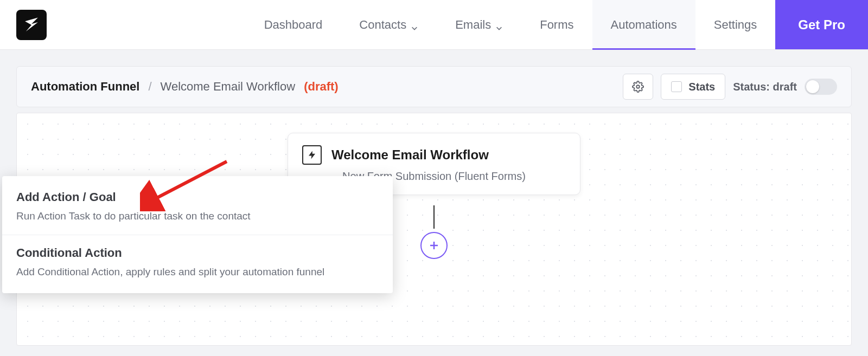  Describe the element at coordinates (293, 25) in the screenshot. I see `nav-dashboard: Dashboard` at that location.